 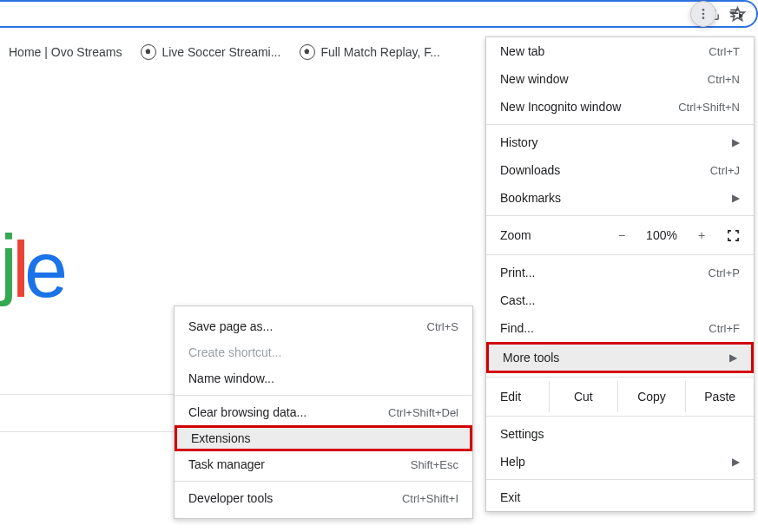 What do you see at coordinates (221, 52) in the screenshot?
I see `bookmark-label: Live Soccer Streami...` at bounding box center [221, 52].